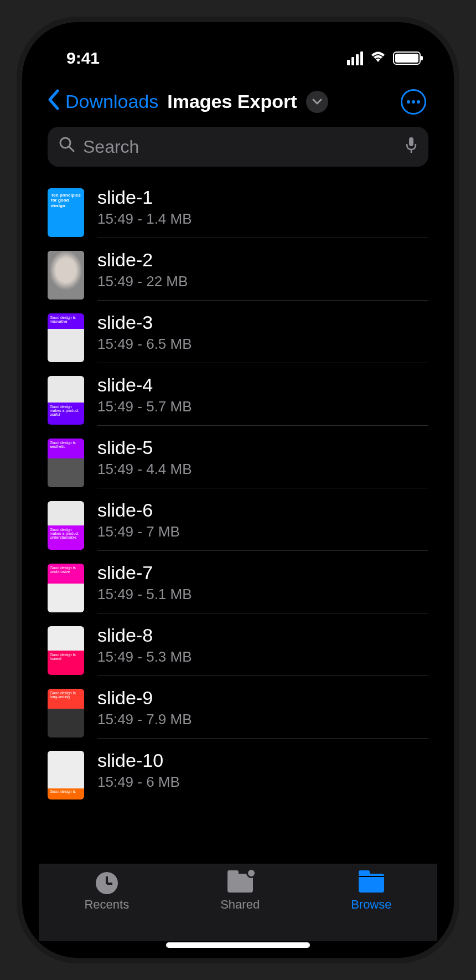 This screenshot has height=980, width=476. Describe the element at coordinates (238, 713) in the screenshot. I see `file-row: Good design is long-lastingslide-915:49 …` at that location.